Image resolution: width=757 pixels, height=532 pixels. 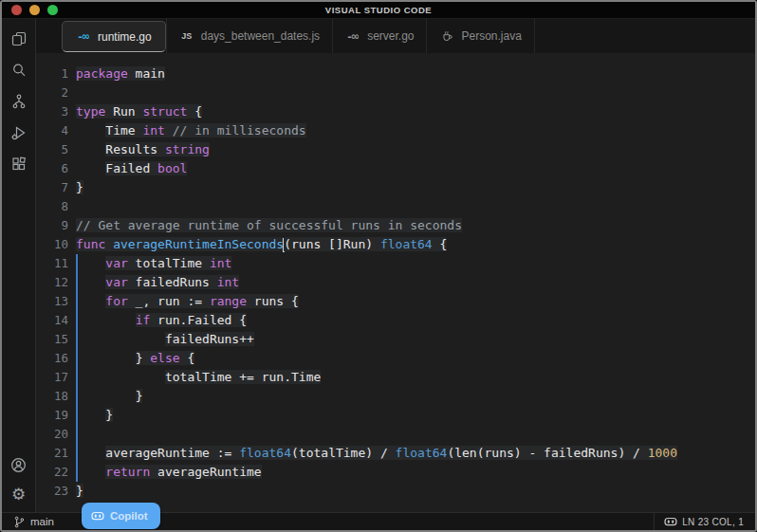 I want to click on files-icon, so click(x=19, y=39).